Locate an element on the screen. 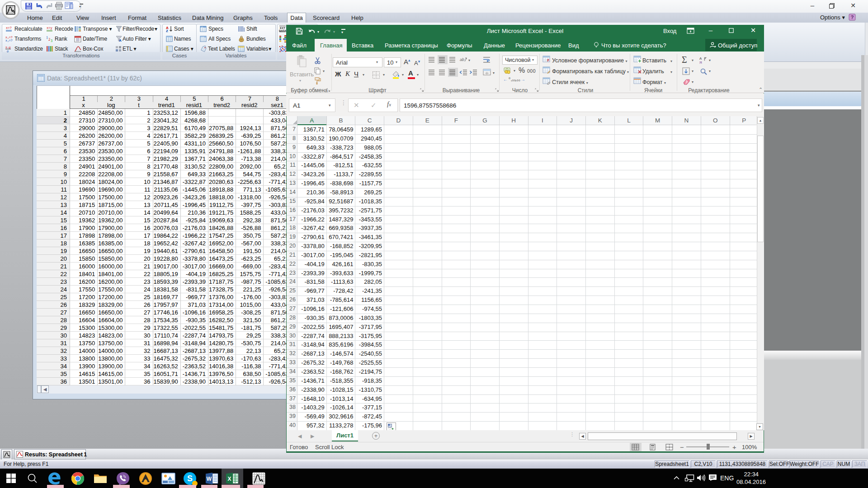  svg-text: ab is located at coordinates (462, 60).